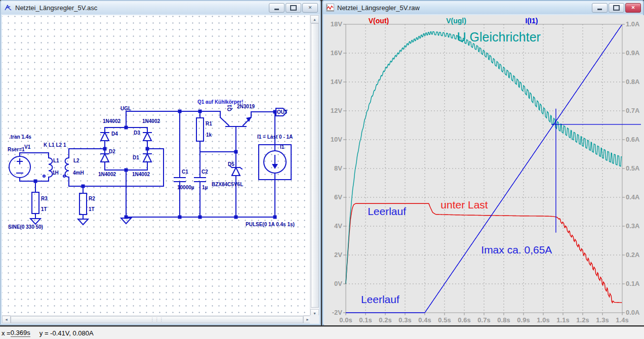  I want to click on d5-label: D5, so click(231, 164).